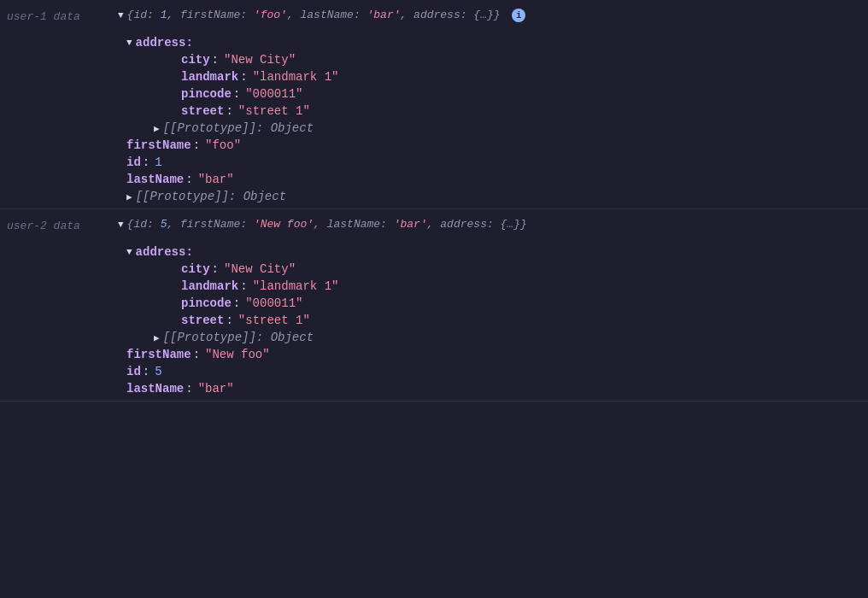 The image size is (868, 598). What do you see at coordinates (121, 15) in the screenshot?
I see `expand-arrow-user1` at bounding box center [121, 15].